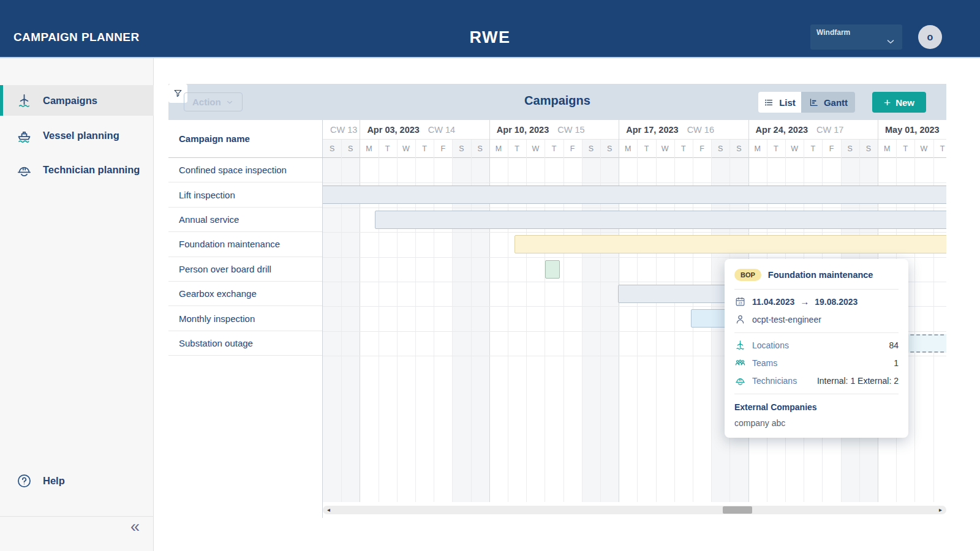 This screenshot has height=551, width=980. I want to click on tooltip-header: BOP Foundation maintenance, so click(816, 274).